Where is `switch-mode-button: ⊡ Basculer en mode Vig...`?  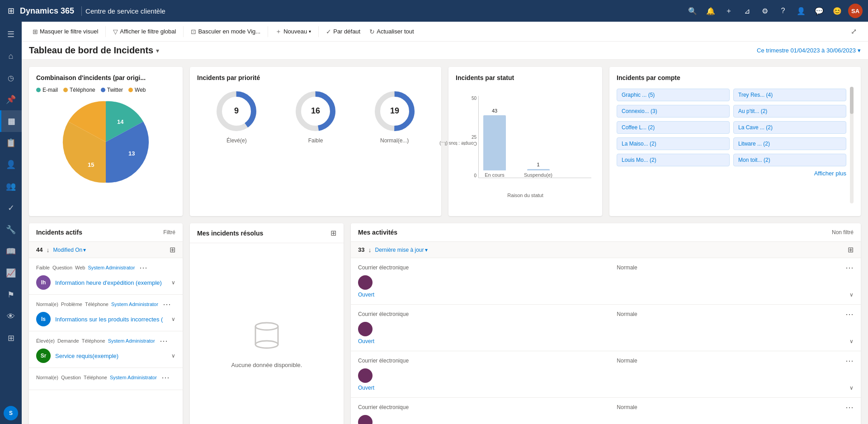
switch-mode-button: ⊡ Basculer en mode Vig... is located at coordinates (226, 32).